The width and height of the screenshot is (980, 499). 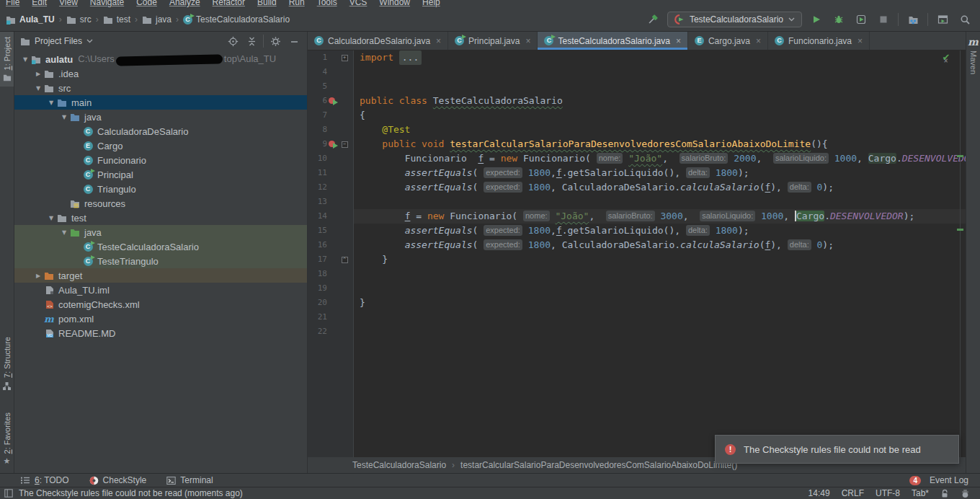 I want to click on stop-button, so click(x=883, y=19).